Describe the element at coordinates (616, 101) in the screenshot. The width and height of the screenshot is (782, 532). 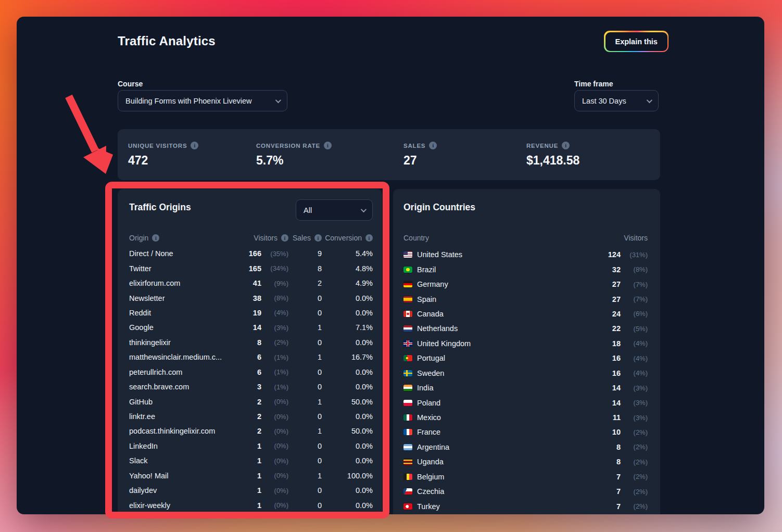
I see `timeframe-select: Last 30 Days` at that location.